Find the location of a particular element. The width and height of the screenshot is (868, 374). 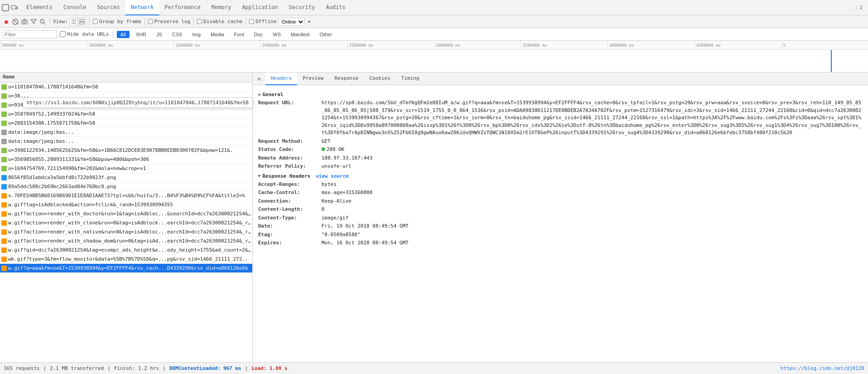

clear-icon is located at coordinates (15, 22).